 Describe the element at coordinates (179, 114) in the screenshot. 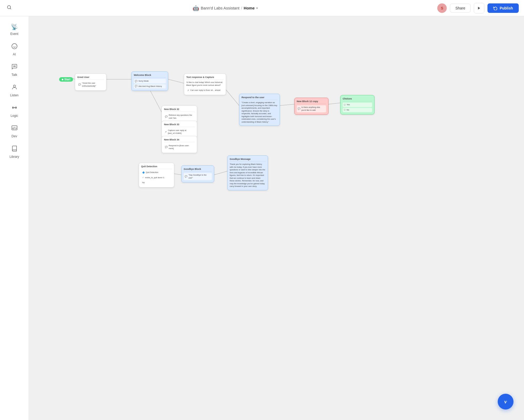

I see `block32-node: New Block 32 💬 Retrieve any questions th…` at that location.